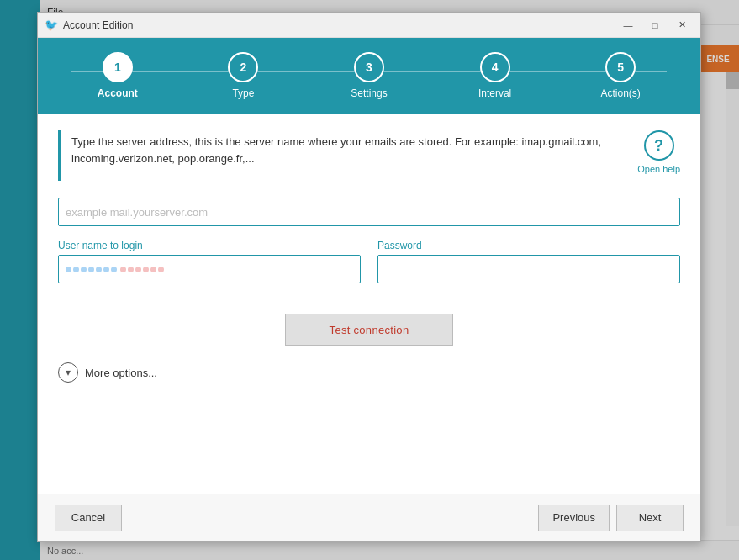  Describe the element at coordinates (369, 268) in the screenshot. I see `credentials-row: User name to login` at that location.